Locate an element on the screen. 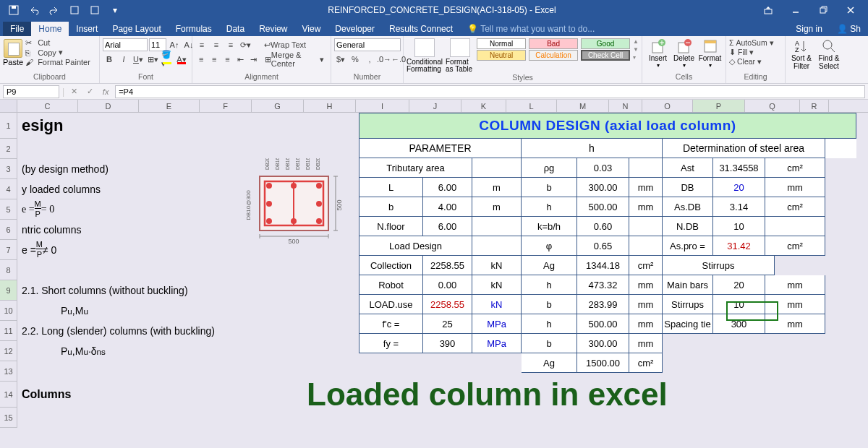 Image resolution: width=868 pixels, height=448 pixels. delete-cells-button: Delete▾ is located at coordinates (684, 53).